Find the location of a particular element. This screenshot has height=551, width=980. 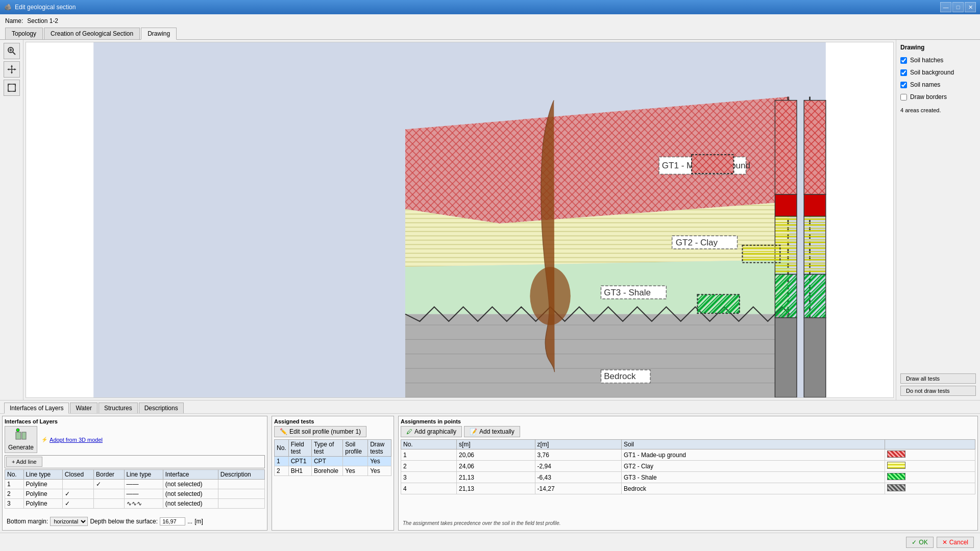

drawing-panel-title: Drawing is located at coordinates (938, 47).